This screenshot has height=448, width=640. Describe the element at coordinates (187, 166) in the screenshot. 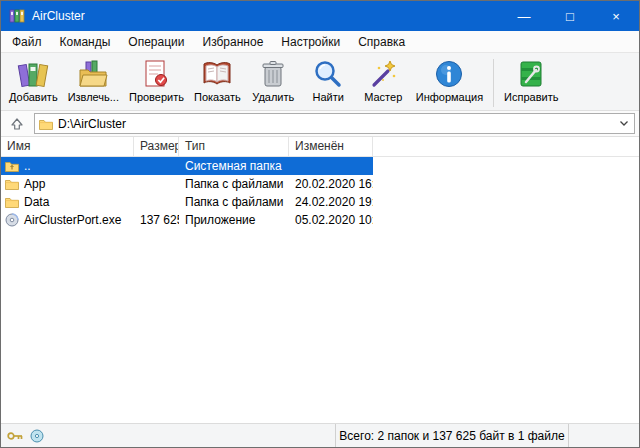

I see `table-row-parent-dir: .. Системная папка` at that location.